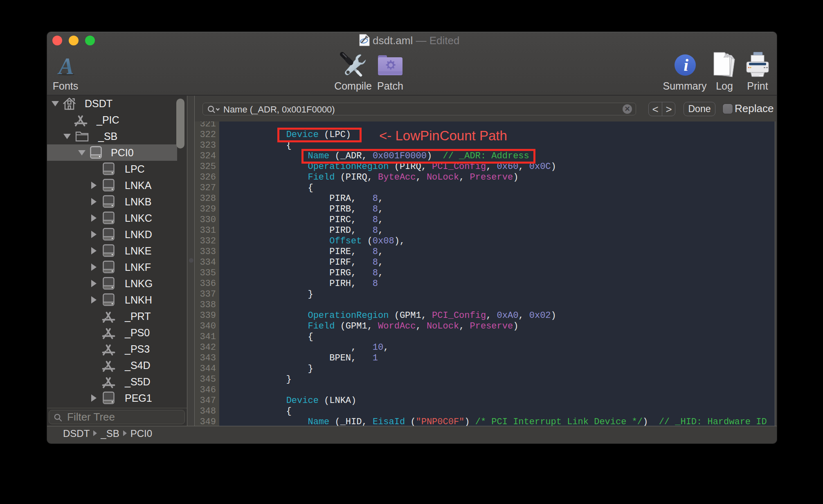 Image resolution: width=823 pixels, height=504 pixels. What do you see at coordinates (65, 66) in the screenshot?
I see `svg-text: A` at bounding box center [65, 66].